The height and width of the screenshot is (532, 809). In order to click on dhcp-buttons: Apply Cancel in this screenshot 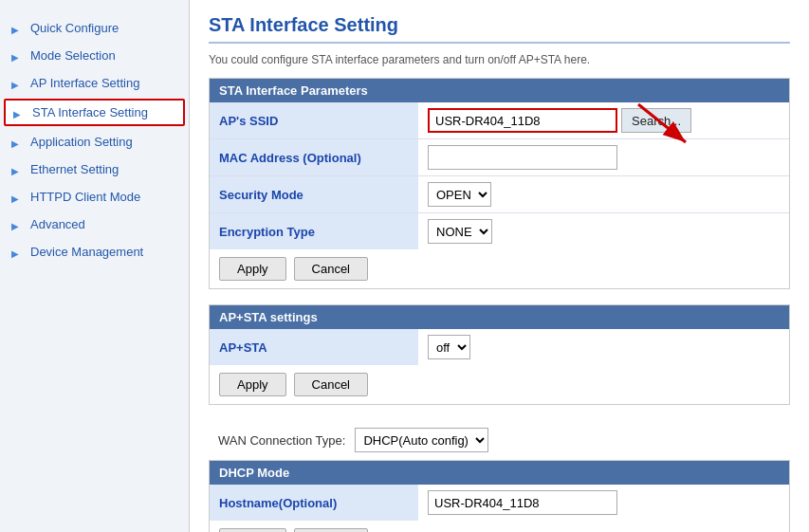, I will do `click(499, 526)`.